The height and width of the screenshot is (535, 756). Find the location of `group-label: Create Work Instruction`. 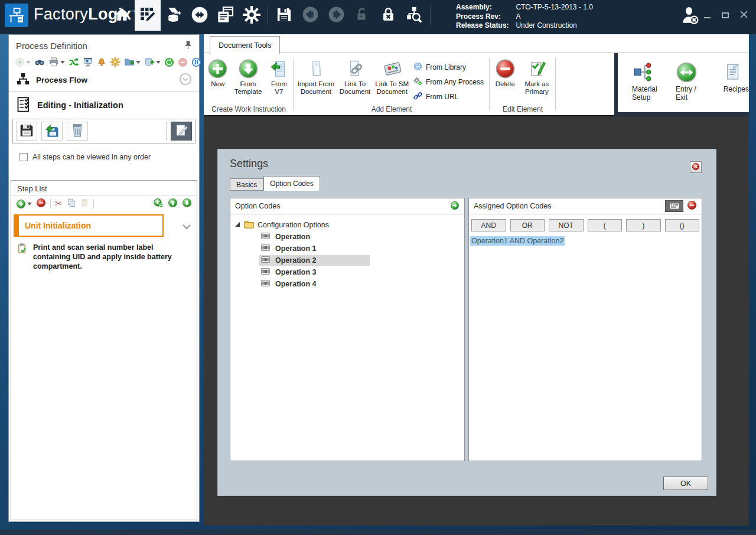

group-label: Create Work Instruction is located at coordinates (249, 109).